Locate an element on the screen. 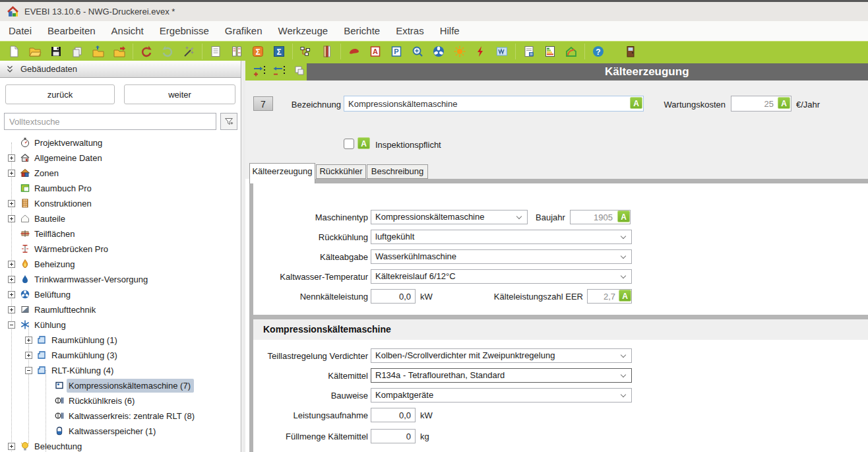  menu-item-extras: Extras is located at coordinates (410, 31).